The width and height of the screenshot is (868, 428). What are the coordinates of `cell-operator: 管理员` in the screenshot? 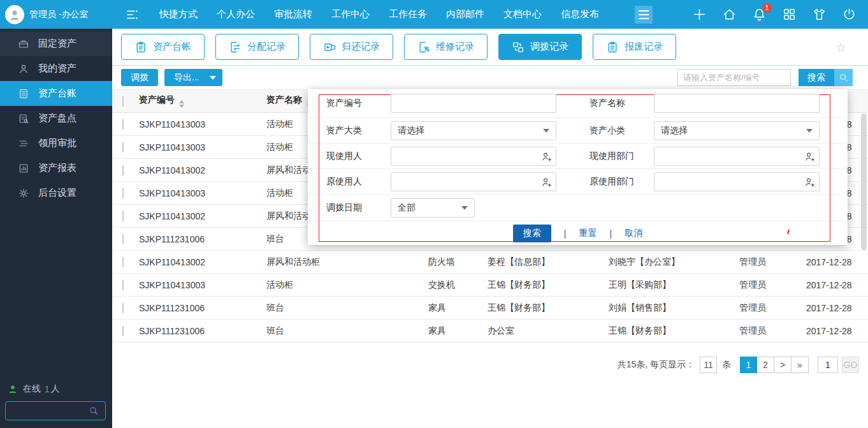 It's located at (772, 331).